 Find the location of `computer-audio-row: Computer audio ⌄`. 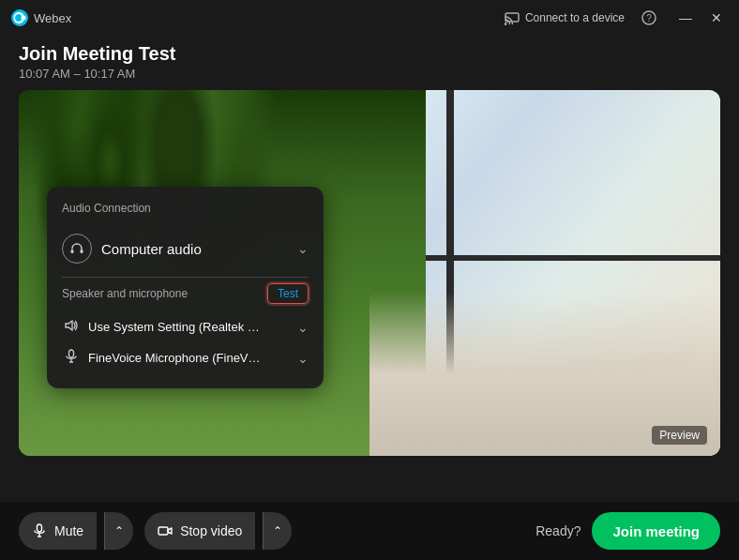

computer-audio-row: Computer audio ⌄ is located at coordinates (186, 249).